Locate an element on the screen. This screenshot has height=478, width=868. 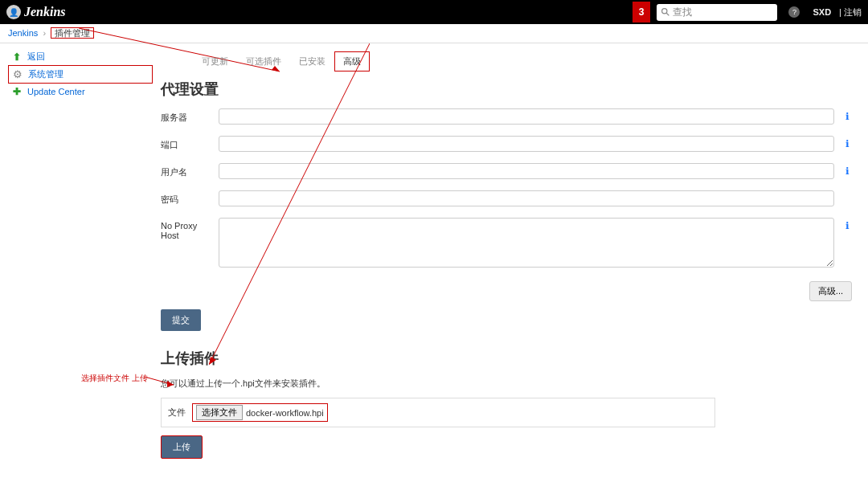
noproxy-help-icon: ℹ is located at coordinates (847, 225).